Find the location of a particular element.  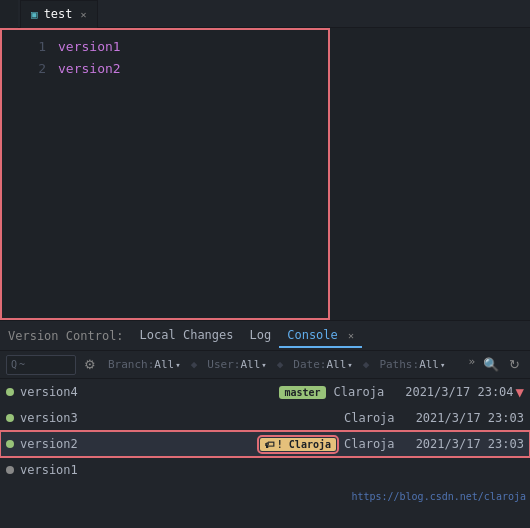

commit-message: version2 is located at coordinates (140, 444).